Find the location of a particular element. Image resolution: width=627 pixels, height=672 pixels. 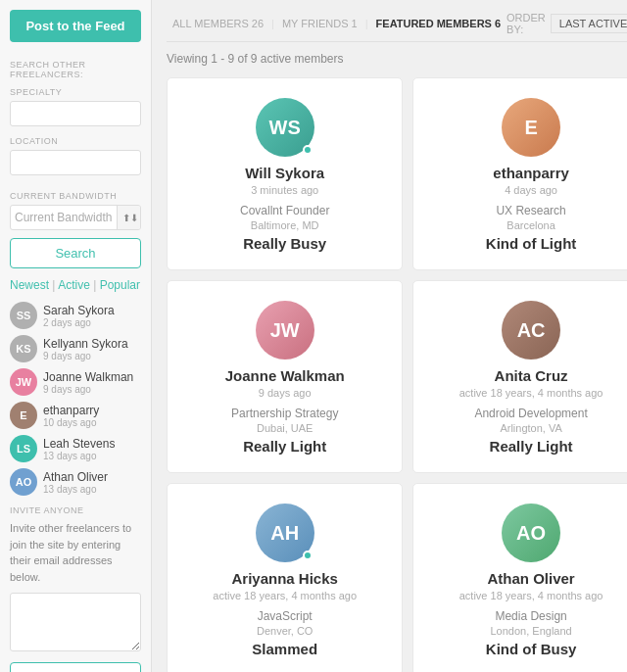

tab-count: 1 is located at coordinates (355, 24).